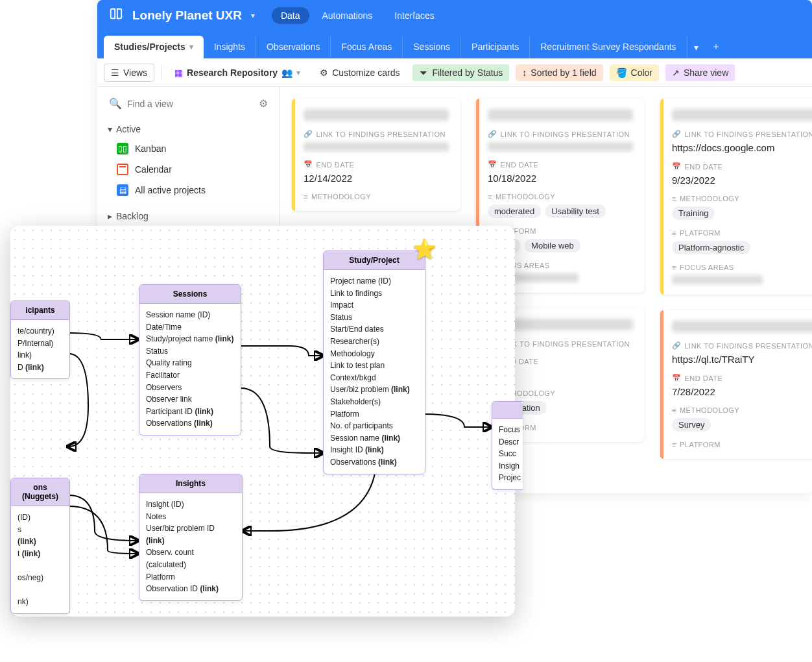 The image size is (812, 662). Describe the element at coordinates (736, 197) in the screenshot. I see `study-card: 🔗 LINK TO FINDINGS PRESENTATIONhttps://d…` at that location.